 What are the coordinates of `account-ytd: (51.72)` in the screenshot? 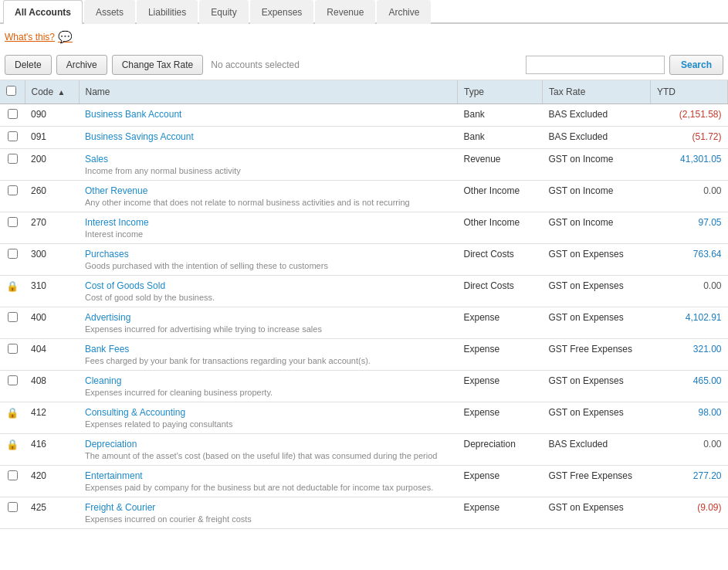 It's located at (689, 137).